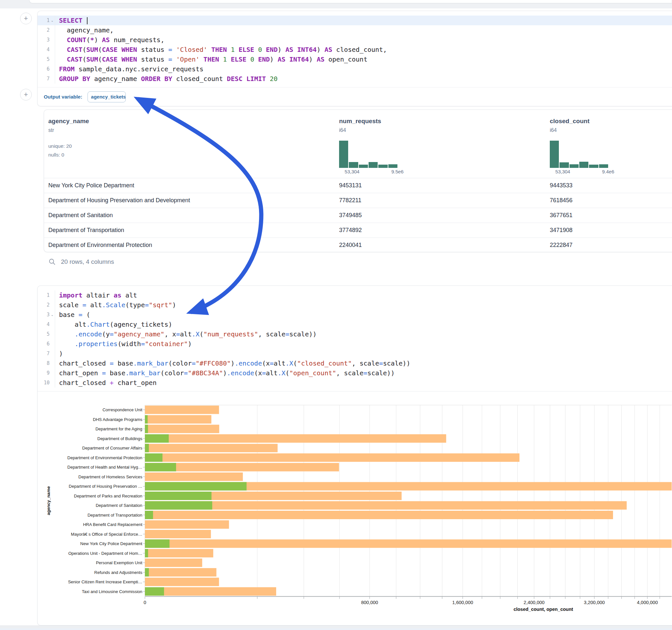 Image resolution: width=672 pixels, height=630 pixels. I want to click on code-line: 1import altair as alt, so click(355, 295).